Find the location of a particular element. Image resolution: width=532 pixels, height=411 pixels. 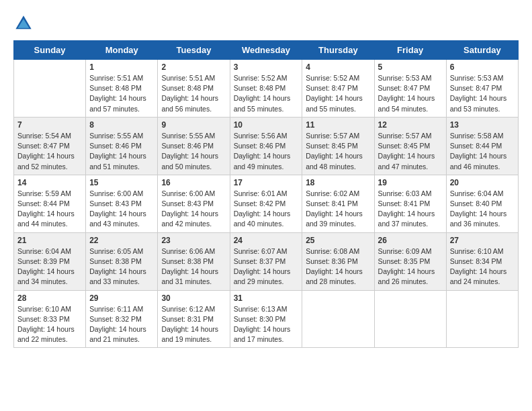

calendar-cell: 16Sunrise: 6:00 AM Sunset: 8:43 PM Dayli… is located at coordinates (193, 203).